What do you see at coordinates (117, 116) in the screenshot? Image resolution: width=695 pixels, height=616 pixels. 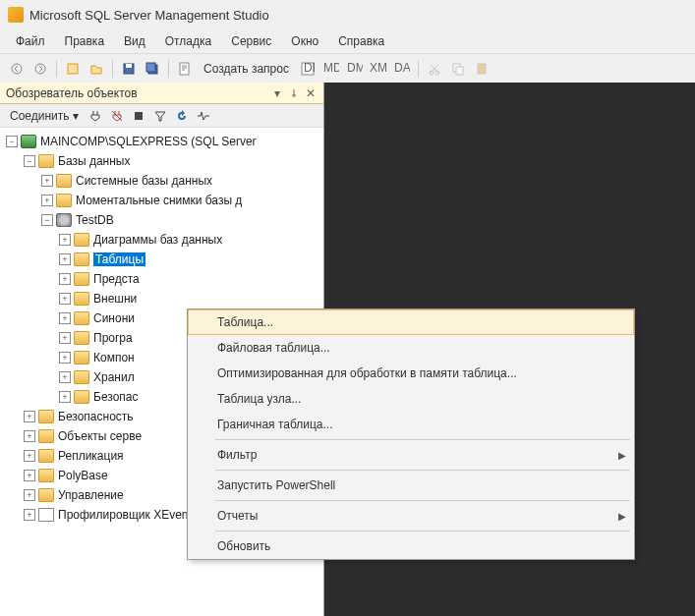 I see `disconnect-icon` at bounding box center [117, 116].